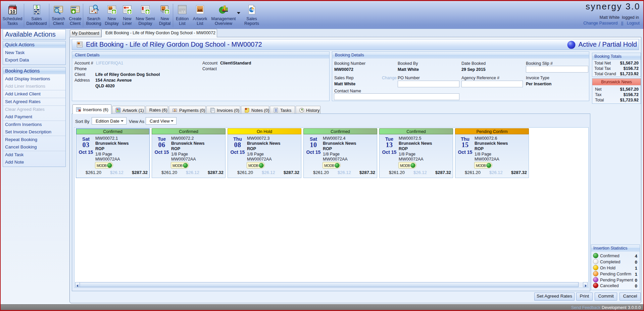 The image size is (644, 311). Describe the element at coordinates (13, 12) in the screenshot. I see `svg-text: 10` at that location.